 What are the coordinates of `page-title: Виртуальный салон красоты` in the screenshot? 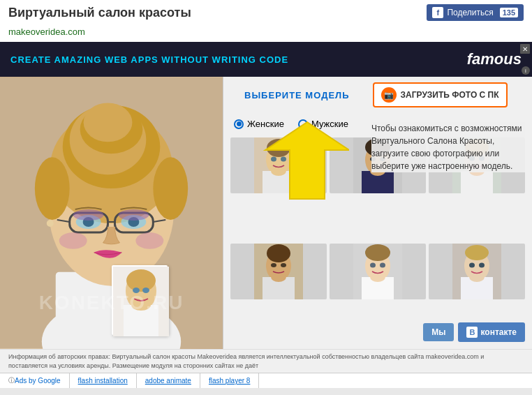 It's located at (100, 13).